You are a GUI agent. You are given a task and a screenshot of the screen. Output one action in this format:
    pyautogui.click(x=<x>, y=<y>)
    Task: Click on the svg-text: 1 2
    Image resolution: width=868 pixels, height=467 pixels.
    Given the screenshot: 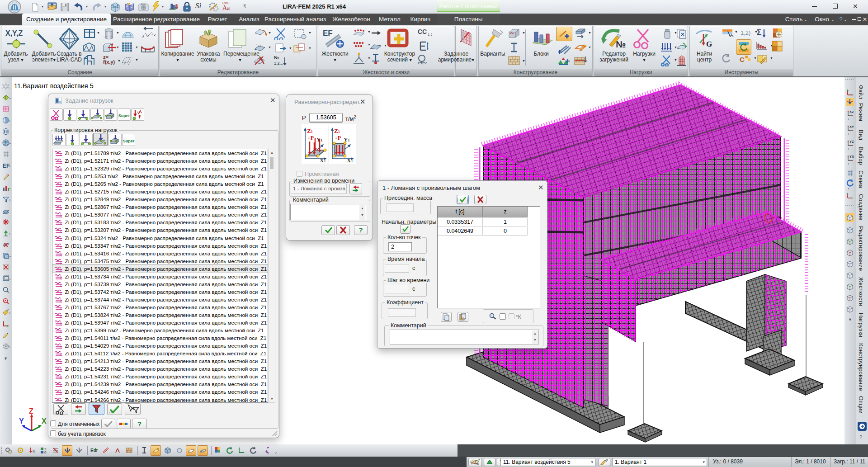 What is the action you would take?
    pyautogui.click(x=430, y=34)
    